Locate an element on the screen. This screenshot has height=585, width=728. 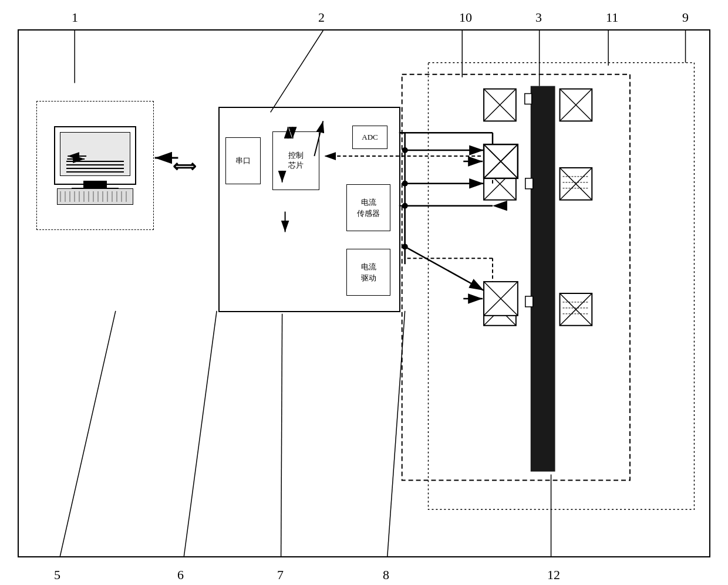
current-sensor-box: 电流传感器 is located at coordinates (369, 208).